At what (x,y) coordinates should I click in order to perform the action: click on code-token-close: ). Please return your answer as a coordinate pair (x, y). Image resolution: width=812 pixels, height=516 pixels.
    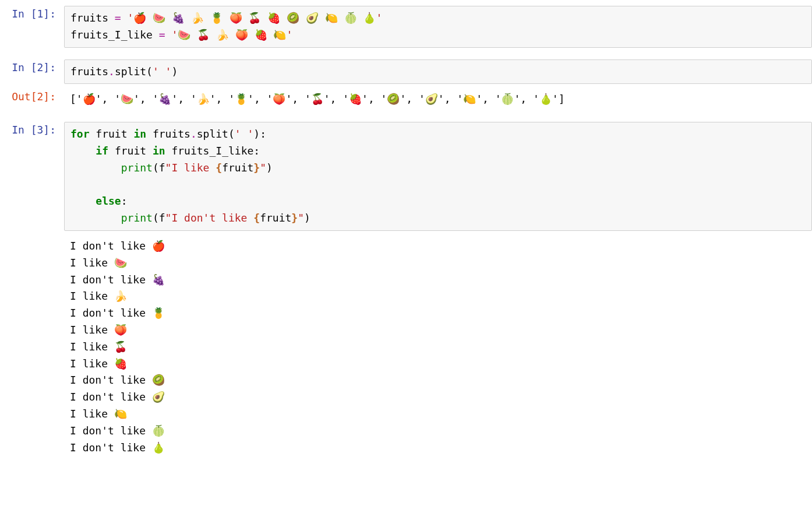
    Looking at the image, I should click on (175, 71).